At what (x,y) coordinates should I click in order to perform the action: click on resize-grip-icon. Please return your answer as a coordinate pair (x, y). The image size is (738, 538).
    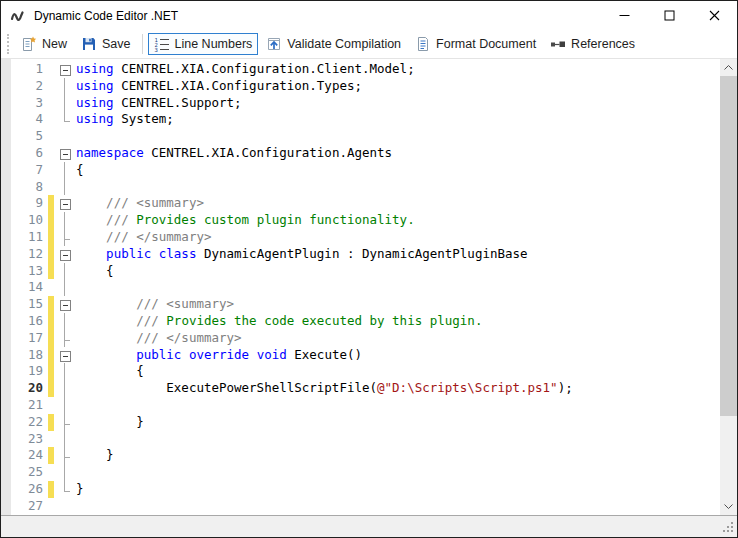
    Looking at the image, I should click on (728, 529).